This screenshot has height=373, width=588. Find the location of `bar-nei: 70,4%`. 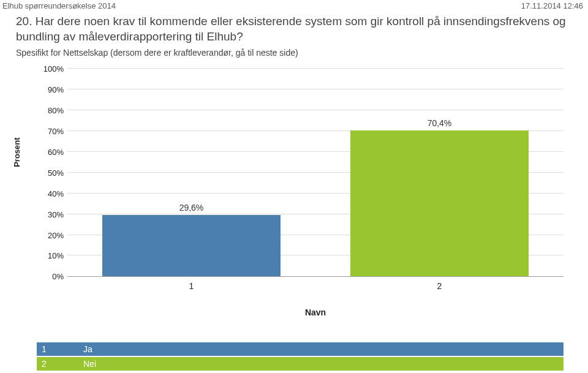

bar-nei: 70,4% is located at coordinates (440, 203).